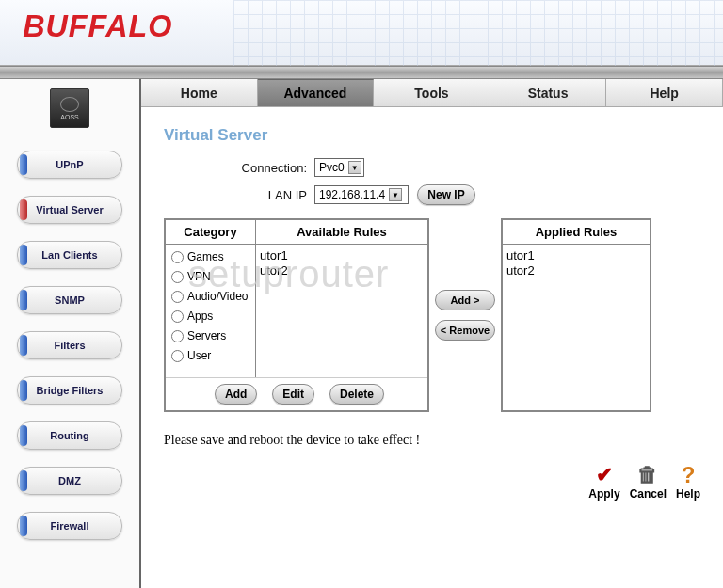 This screenshot has height=588, width=723. I want to click on category-label: Audio/Video, so click(218, 296).